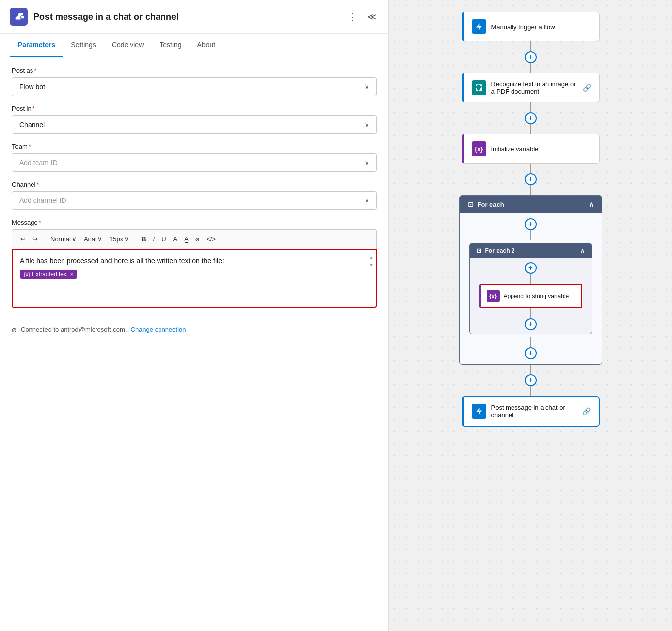 Image resolution: width=672 pixels, height=631 pixels. I want to click on foreach-inner-header: ⊡ For each 2 ∧, so click(531, 251).